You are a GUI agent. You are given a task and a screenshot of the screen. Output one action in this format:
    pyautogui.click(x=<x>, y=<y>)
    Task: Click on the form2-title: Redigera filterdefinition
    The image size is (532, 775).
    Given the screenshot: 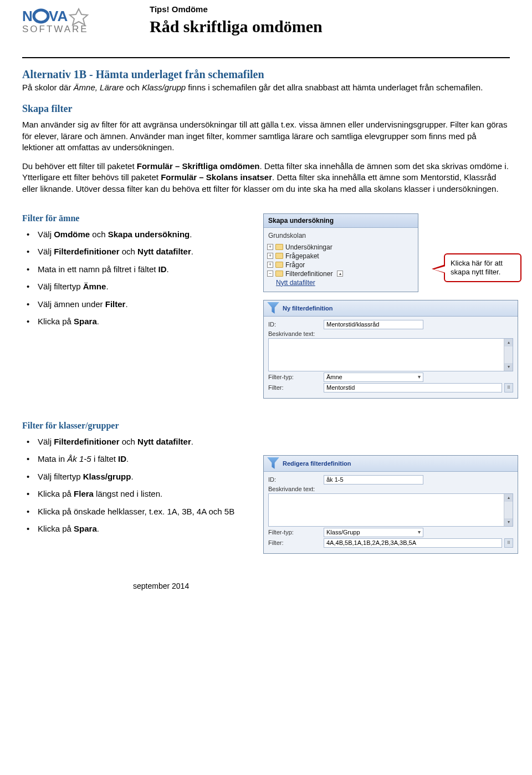 What is the action you would take?
    pyautogui.click(x=317, y=463)
    